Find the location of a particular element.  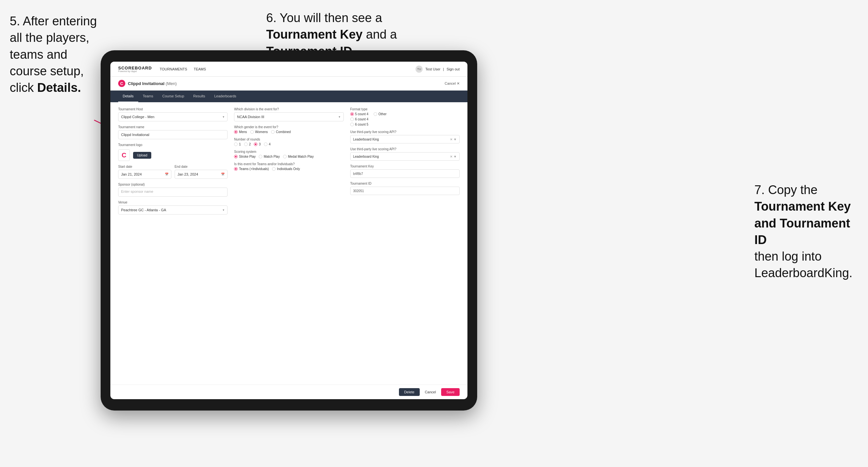

sub-header: C Clippd Invitational (Men) Cancel ✕ is located at coordinates (289, 84).